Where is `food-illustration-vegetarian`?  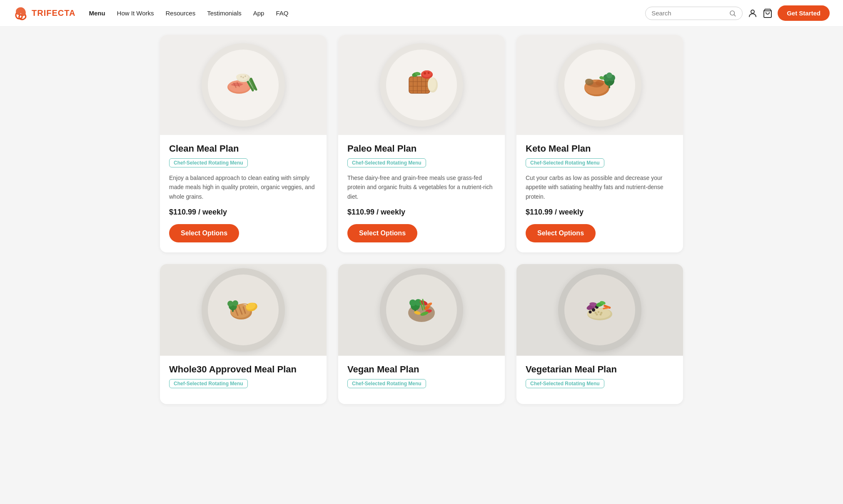 food-illustration-vegetarian is located at coordinates (600, 310).